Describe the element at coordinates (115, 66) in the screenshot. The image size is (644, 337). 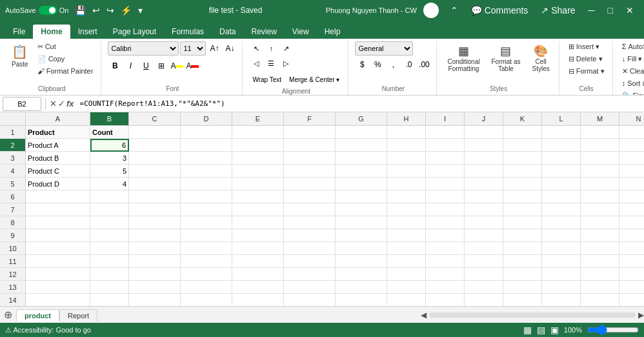
I see `bold-button: B` at that location.